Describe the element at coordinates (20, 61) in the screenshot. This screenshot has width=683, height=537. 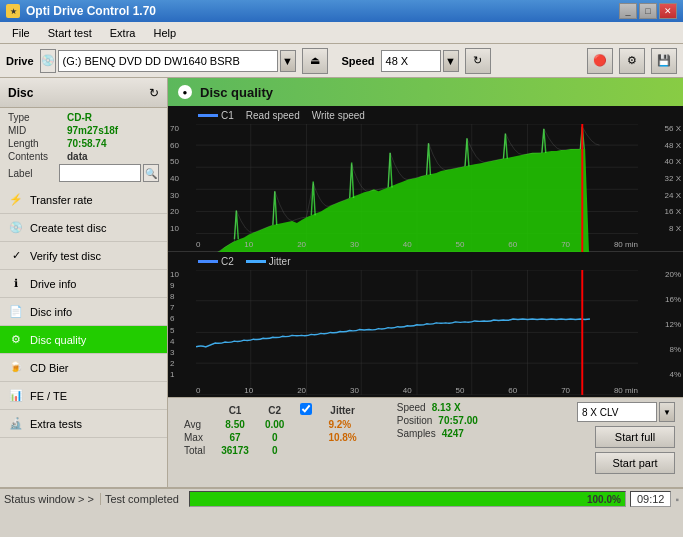
I see `drive-label: Drive` at that location.